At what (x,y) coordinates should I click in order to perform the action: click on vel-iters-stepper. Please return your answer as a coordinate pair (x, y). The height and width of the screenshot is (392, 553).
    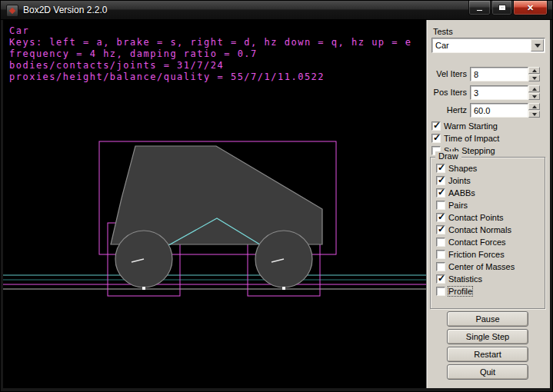
    Looking at the image, I should click on (534, 74).